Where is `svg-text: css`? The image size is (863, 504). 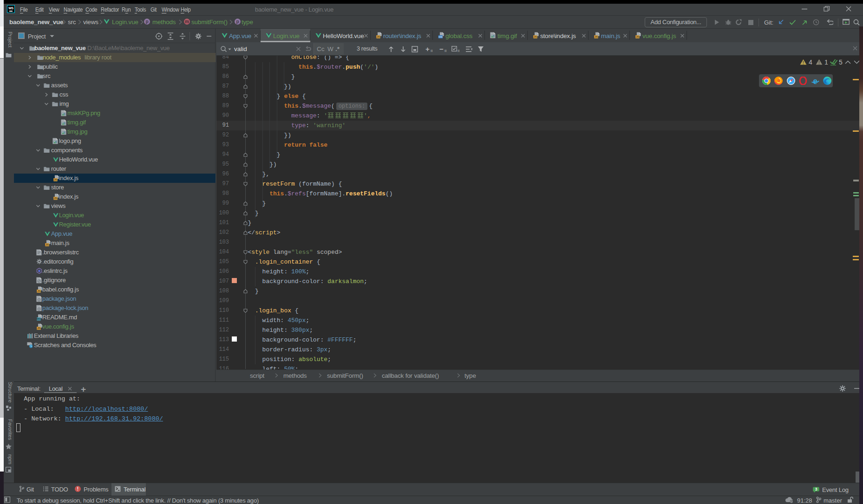
svg-text: css is located at coordinates (440, 37).